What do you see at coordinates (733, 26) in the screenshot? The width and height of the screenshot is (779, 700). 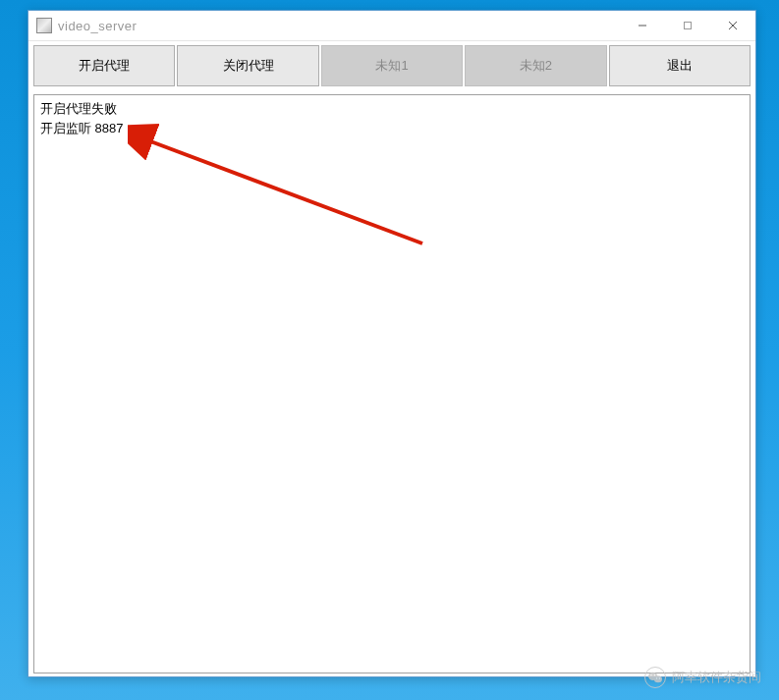 I see `close-button` at bounding box center [733, 26].